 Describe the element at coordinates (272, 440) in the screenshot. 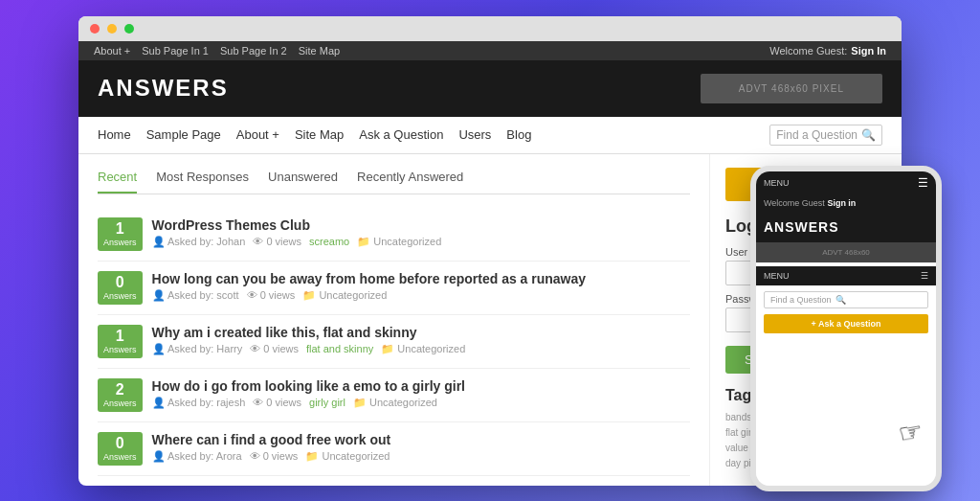

I see `question-title: Where can i find a good free work out` at that location.